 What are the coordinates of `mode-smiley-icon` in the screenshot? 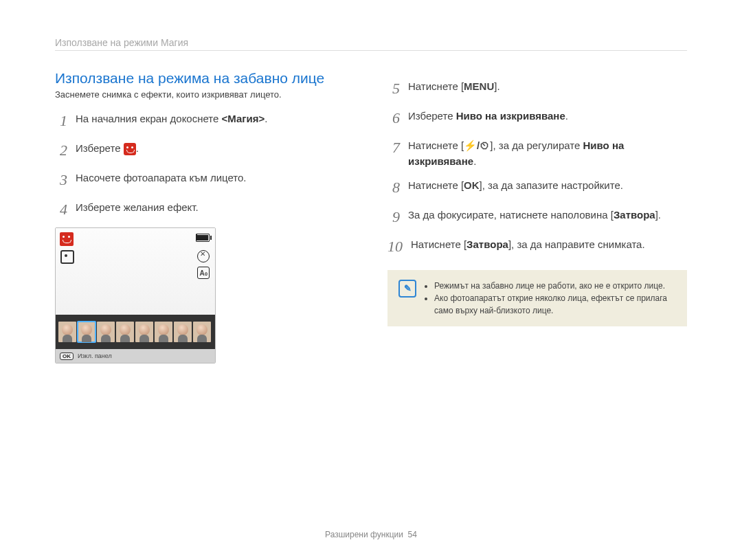 It's located at (67, 239).